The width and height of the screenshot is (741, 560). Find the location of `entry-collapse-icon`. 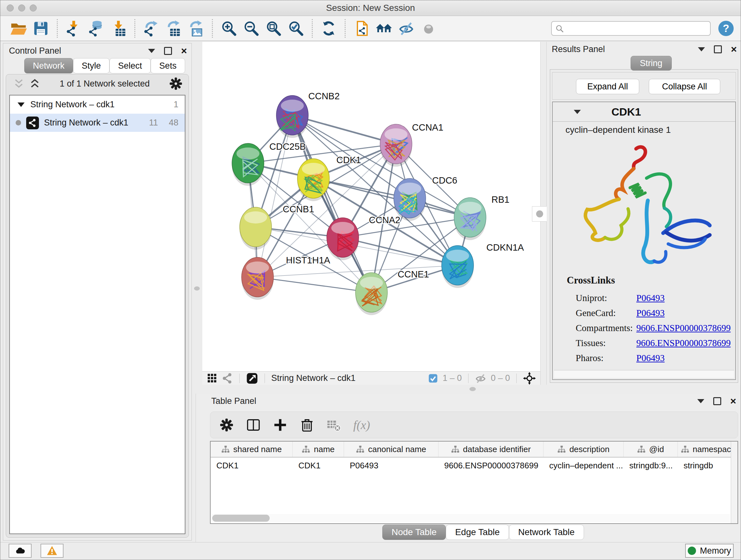

entry-collapse-icon is located at coordinates (578, 112).